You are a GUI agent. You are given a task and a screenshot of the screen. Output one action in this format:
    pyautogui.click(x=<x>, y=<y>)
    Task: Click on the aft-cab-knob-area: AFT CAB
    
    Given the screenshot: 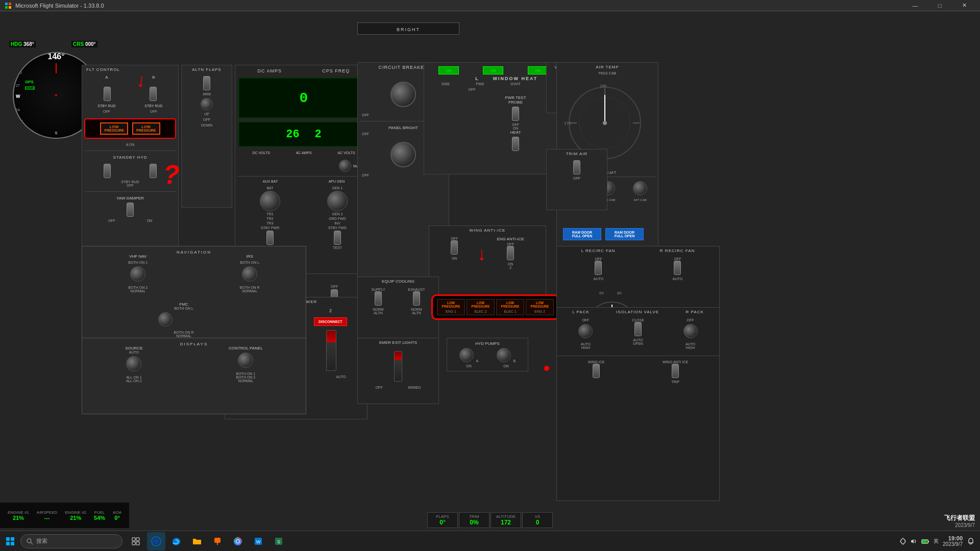 What is the action you would take?
    pyautogui.click(x=640, y=191)
    